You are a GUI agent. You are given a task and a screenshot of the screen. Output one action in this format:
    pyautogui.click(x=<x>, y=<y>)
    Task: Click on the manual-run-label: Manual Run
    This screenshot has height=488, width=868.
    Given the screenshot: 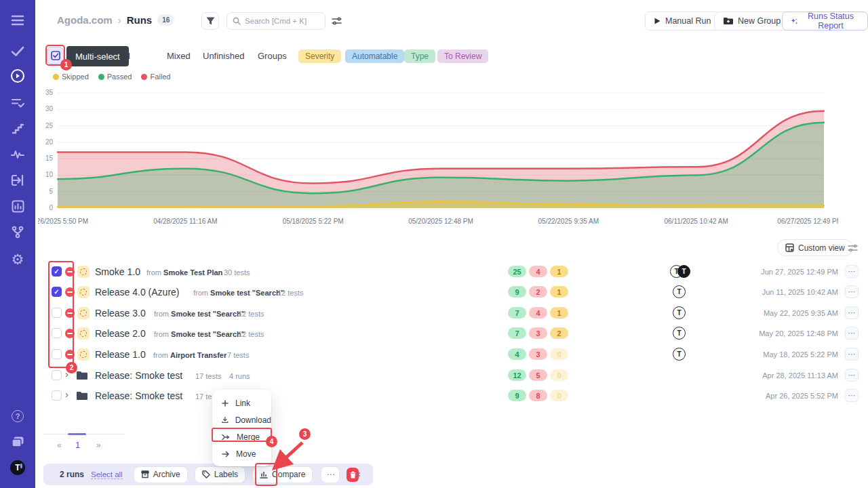 What is the action you would take?
    pyautogui.click(x=688, y=21)
    